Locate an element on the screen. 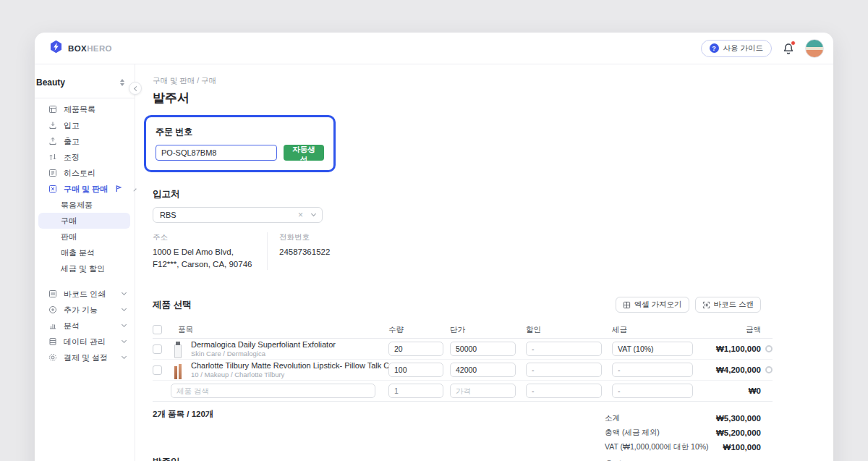 This screenshot has width=868, height=461. product-name: Dermalogica Daily Superfoliant Exfoliato… is located at coordinates (263, 344).